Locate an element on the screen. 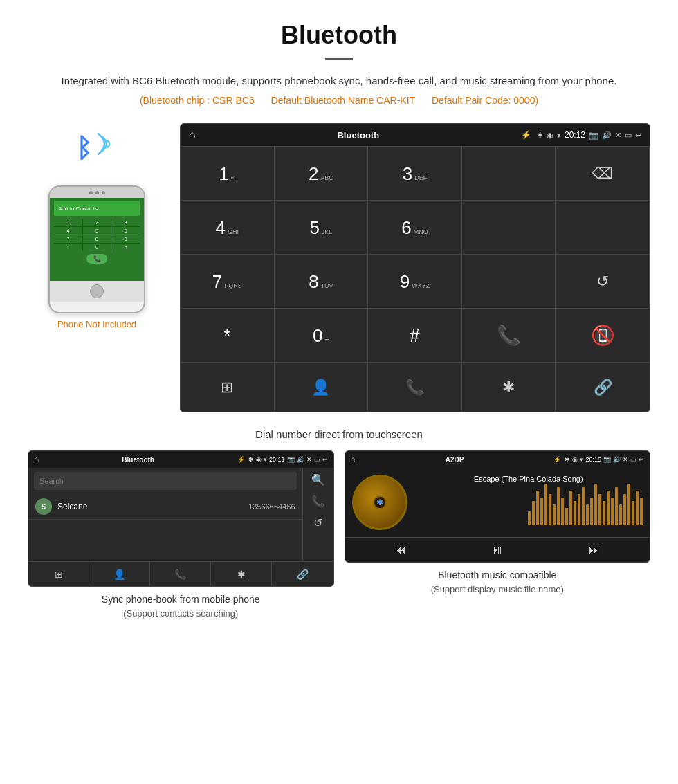  dial-bottom-bluetooth-button: ✱ is located at coordinates (509, 388).